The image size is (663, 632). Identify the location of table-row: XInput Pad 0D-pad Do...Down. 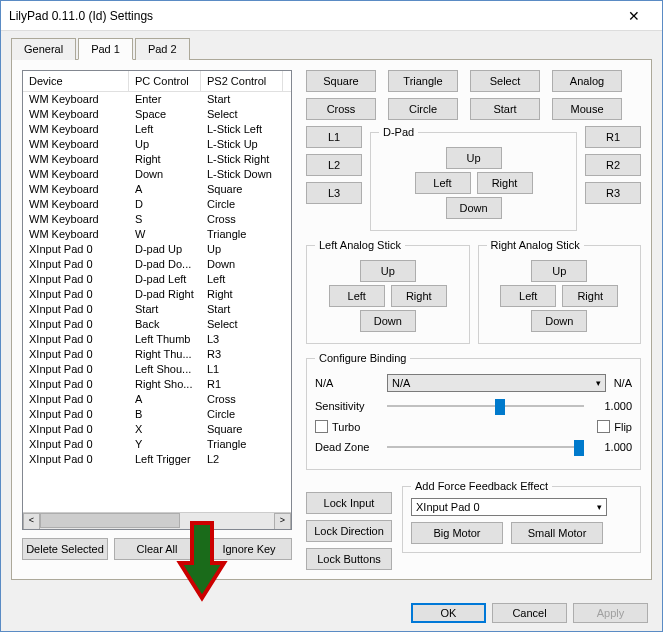
(157, 264).